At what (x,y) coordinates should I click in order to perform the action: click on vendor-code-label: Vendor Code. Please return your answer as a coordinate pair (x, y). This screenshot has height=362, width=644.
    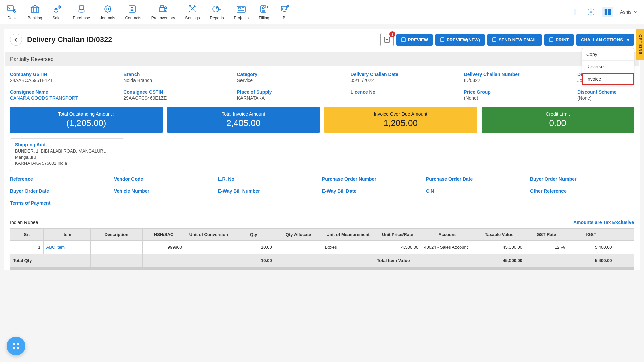
    Looking at the image, I should click on (166, 179).